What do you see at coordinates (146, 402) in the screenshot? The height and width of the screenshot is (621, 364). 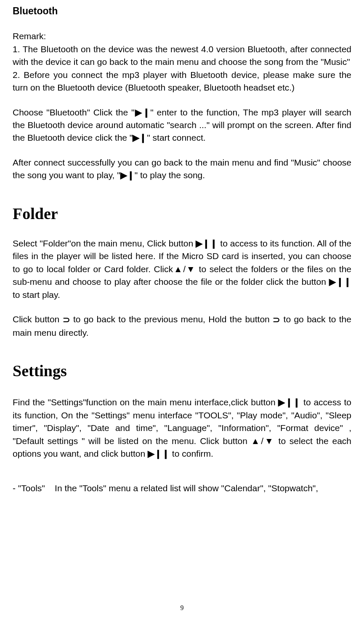 I see `text-segment: Find the "Settings"function on the main …` at bounding box center [146, 402].